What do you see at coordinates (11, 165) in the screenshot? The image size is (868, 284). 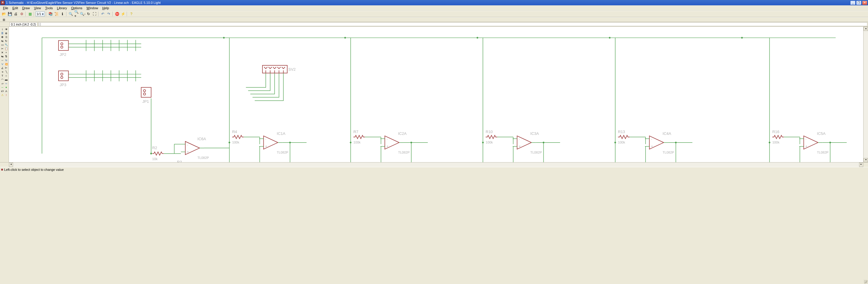 I see `scroll-left-button: ◂` at bounding box center [11, 165].